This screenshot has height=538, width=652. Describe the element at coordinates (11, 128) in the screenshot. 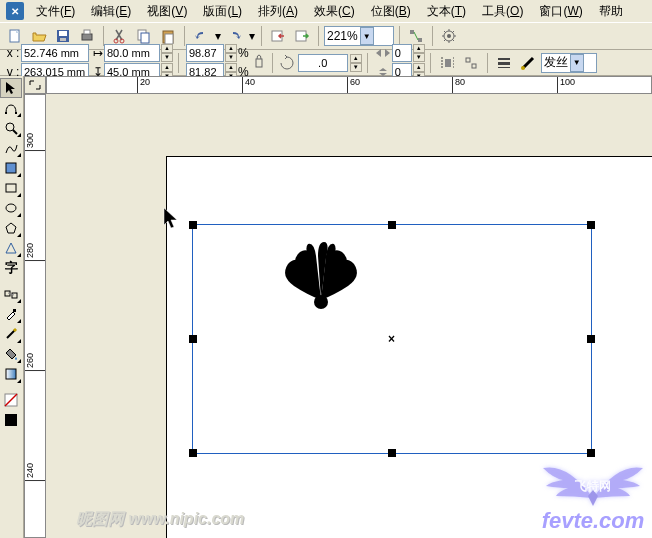

I see `zoom-tool` at that location.